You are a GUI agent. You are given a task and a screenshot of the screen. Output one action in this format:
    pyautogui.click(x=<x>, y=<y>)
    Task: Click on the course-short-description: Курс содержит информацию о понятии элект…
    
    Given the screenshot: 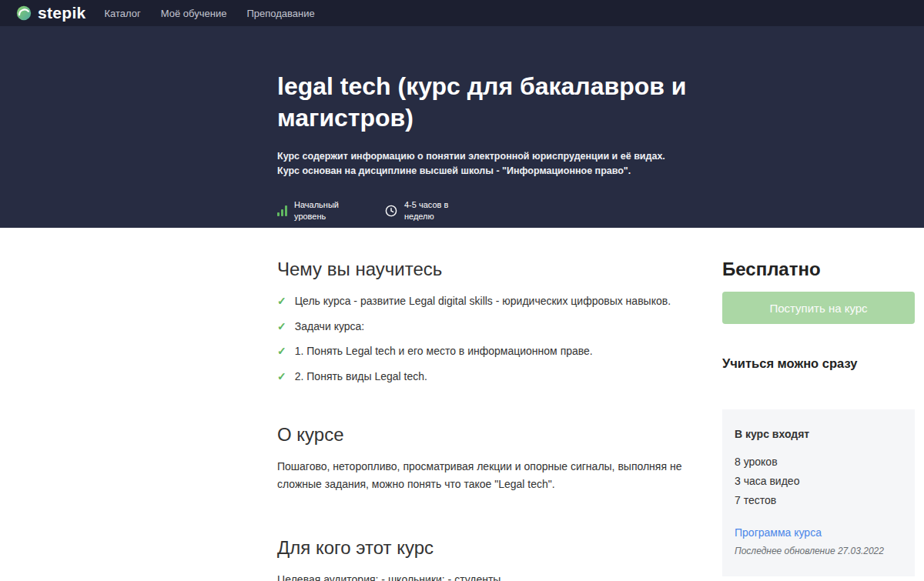 What is the action you would take?
    pyautogui.click(x=484, y=165)
    